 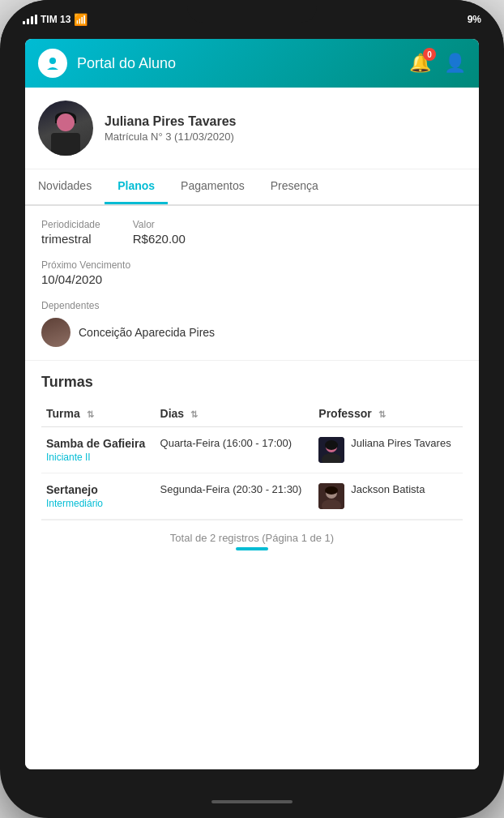 I want to click on sort-professor-icon: ⇅, so click(x=382, y=414).